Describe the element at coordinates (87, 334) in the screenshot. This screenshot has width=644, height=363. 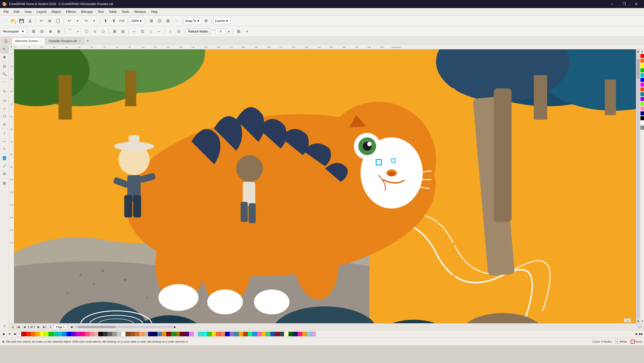
I see `cs-rose` at that location.